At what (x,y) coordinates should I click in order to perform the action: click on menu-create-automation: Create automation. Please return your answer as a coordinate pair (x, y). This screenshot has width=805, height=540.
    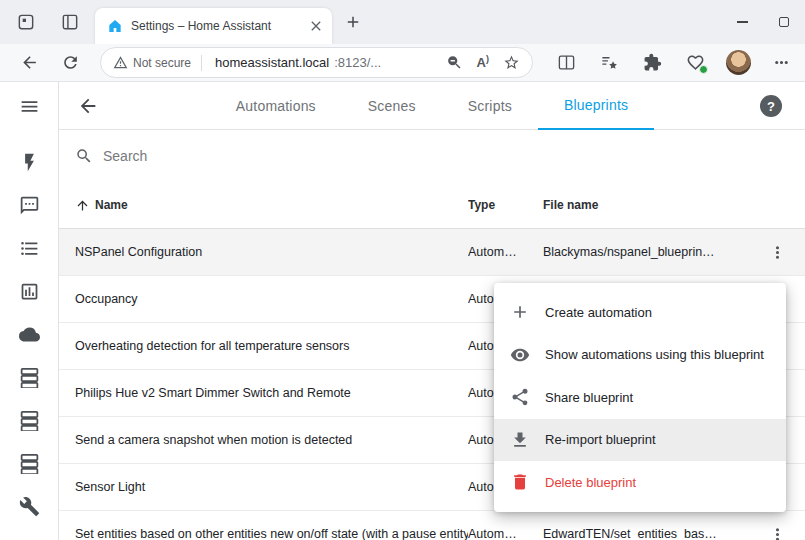
    Looking at the image, I should click on (640, 312).